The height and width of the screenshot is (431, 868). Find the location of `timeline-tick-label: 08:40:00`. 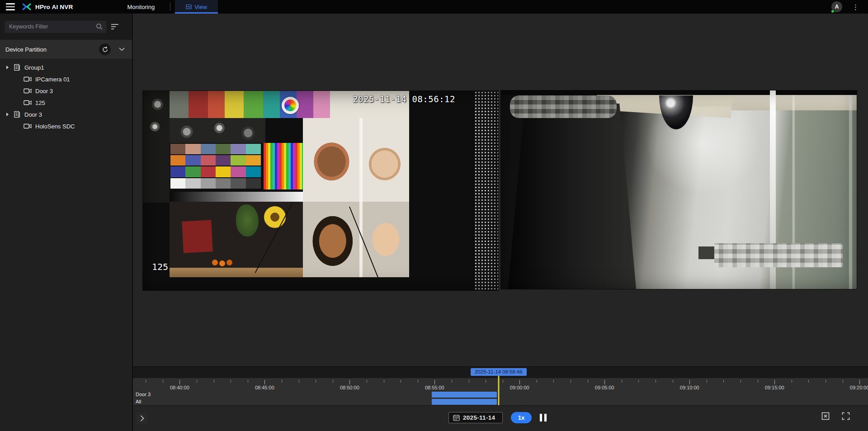

timeline-tick-label: 08:40:00 is located at coordinates (180, 388).